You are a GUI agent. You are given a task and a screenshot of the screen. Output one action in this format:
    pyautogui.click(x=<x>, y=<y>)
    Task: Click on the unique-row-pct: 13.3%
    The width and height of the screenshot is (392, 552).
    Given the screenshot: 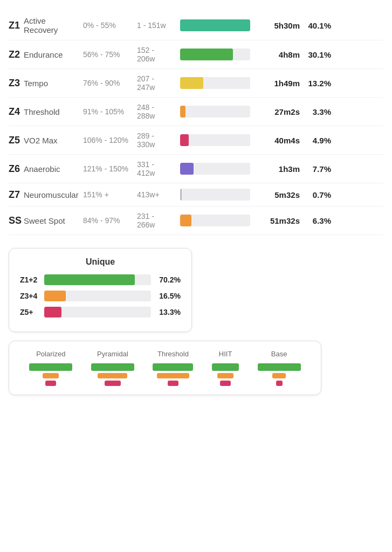 What is the action you would take?
    pyautogui.click(x=168, y=312)
    